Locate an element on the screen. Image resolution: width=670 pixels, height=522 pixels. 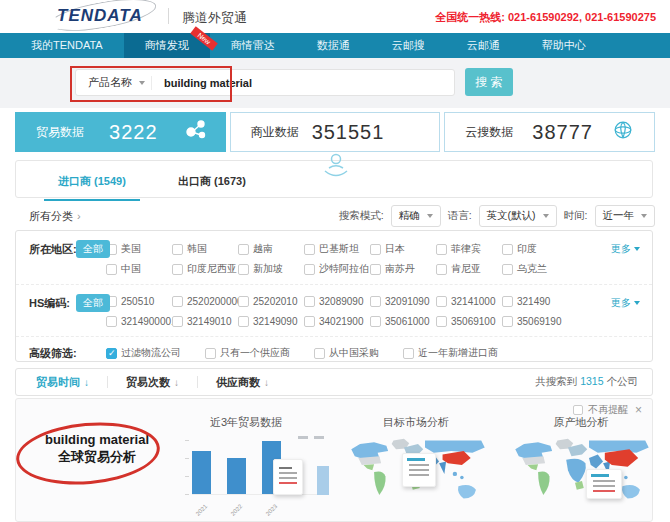
map-tooltip is located at coordinates (604, 484).